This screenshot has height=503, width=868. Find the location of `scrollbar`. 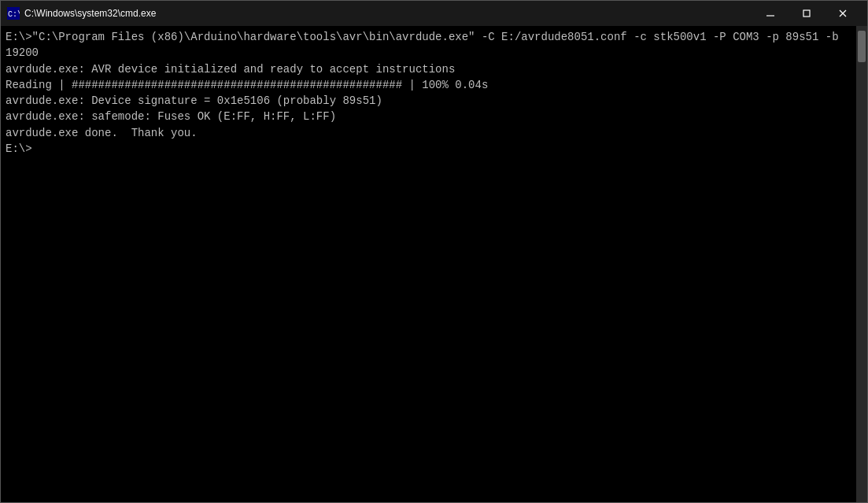

scrollbar is located at coordinates (862, 264).